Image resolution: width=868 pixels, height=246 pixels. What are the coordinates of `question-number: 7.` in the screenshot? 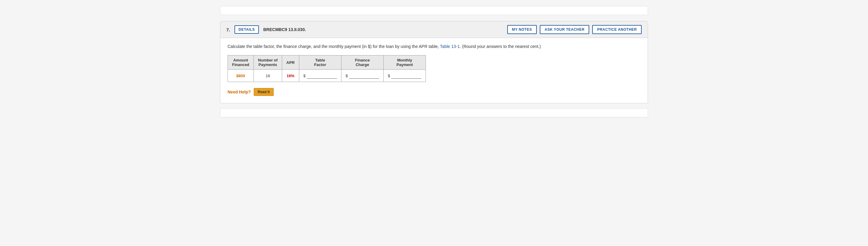 It's located at (228, 30).